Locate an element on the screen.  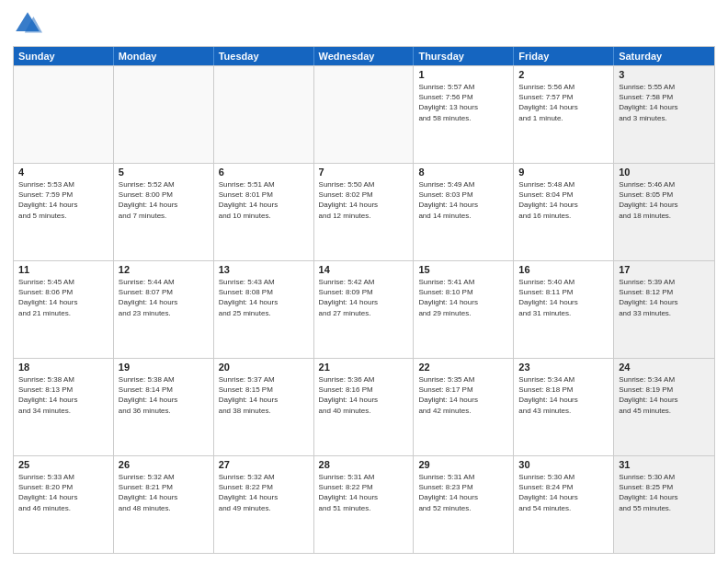
calendar-cell-2: 2Sunrise: 5:56 AMSunset: 7:57 PMDaylight… is located at coordinates (564, 114).